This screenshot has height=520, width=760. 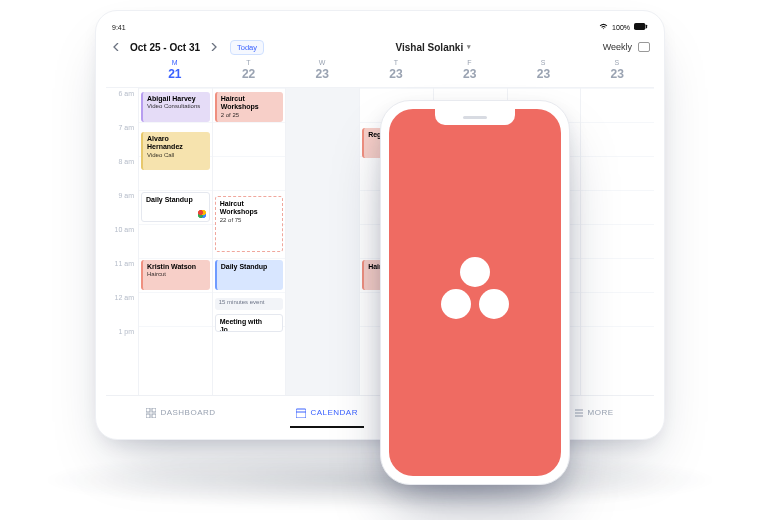 I want to click on event-haircut-1: Haircut Workshops 2 of 25, so click(x=250, y=107).